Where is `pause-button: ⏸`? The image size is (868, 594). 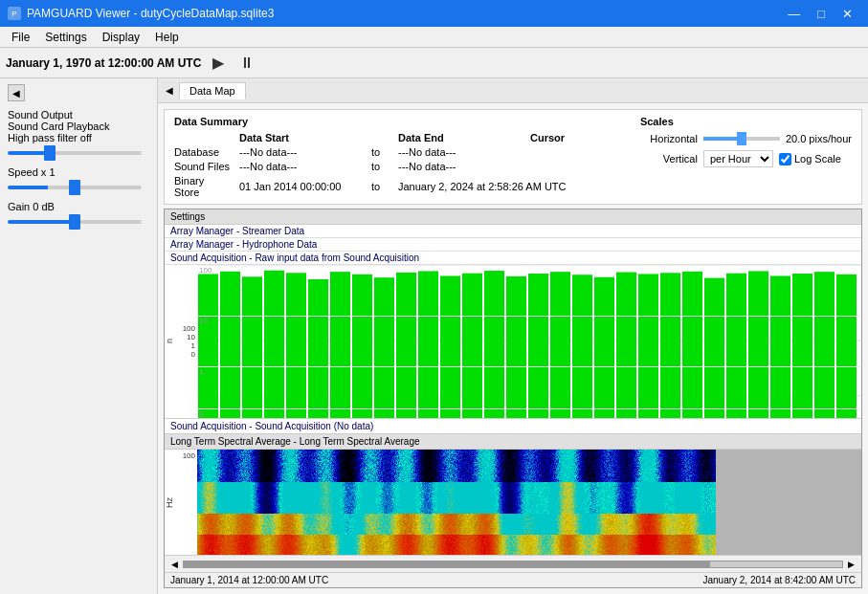
pause-button: ⏸ is located at coordinates (247, 63).